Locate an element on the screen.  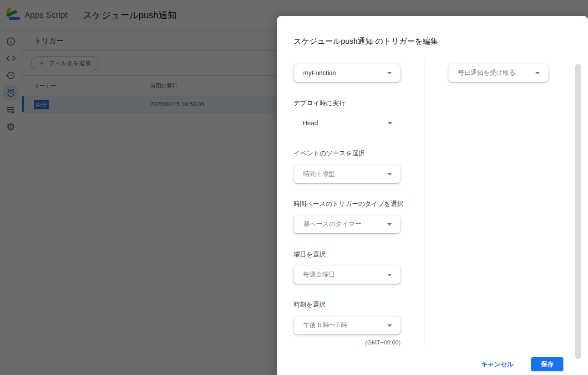
weekday-value: 毎週金曜日 is located at coordinates (345, 275).